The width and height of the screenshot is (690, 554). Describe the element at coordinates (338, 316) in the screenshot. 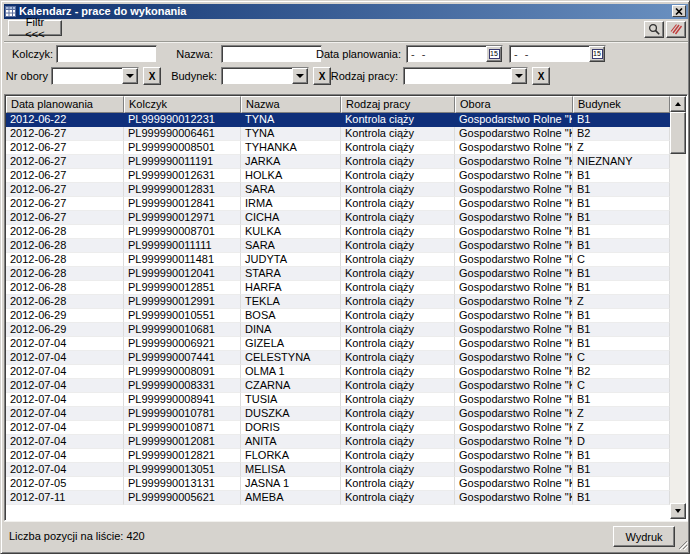

I see `table-row: 2012-06-29PL999990010551BOSAKontrola cią…` at that location.